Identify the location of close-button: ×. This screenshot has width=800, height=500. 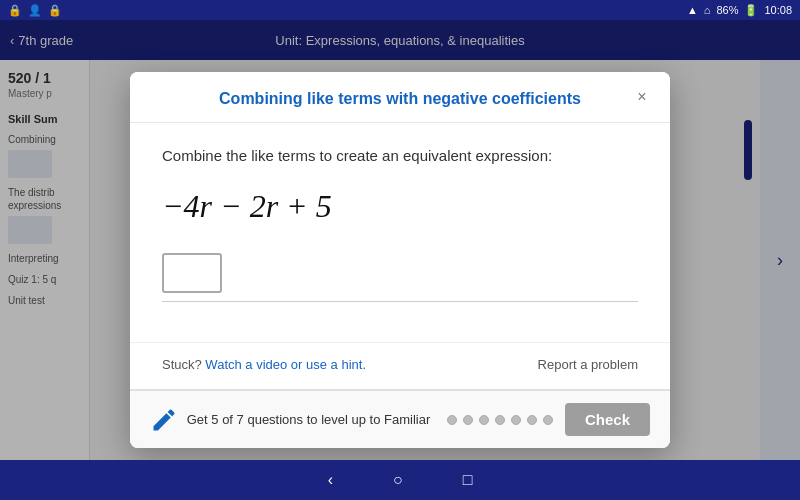
(642, 97).